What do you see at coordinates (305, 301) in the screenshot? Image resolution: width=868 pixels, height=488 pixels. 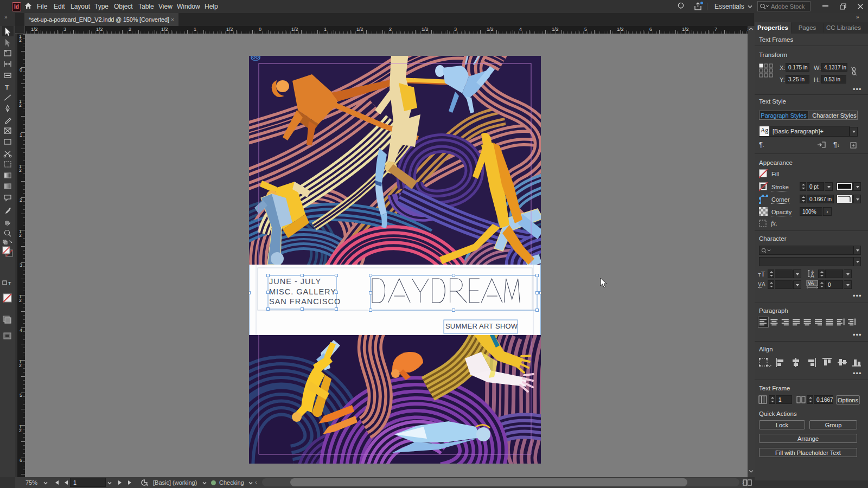 I see `svg-text: SAN FRANCISCO` at bounding box center [305, 301].